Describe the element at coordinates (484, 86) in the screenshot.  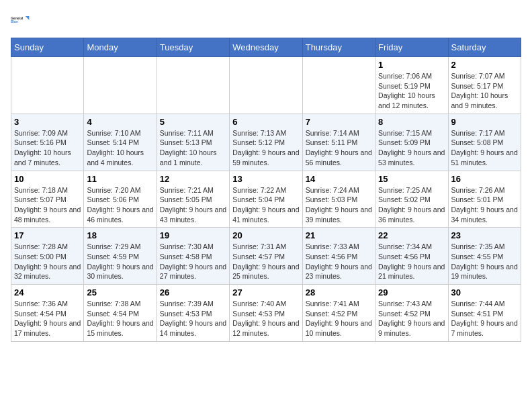
I see `calendar-cell: 2Sunrise: 7:07 AM Sunset: 5:17 PM Daylig…` at that location.